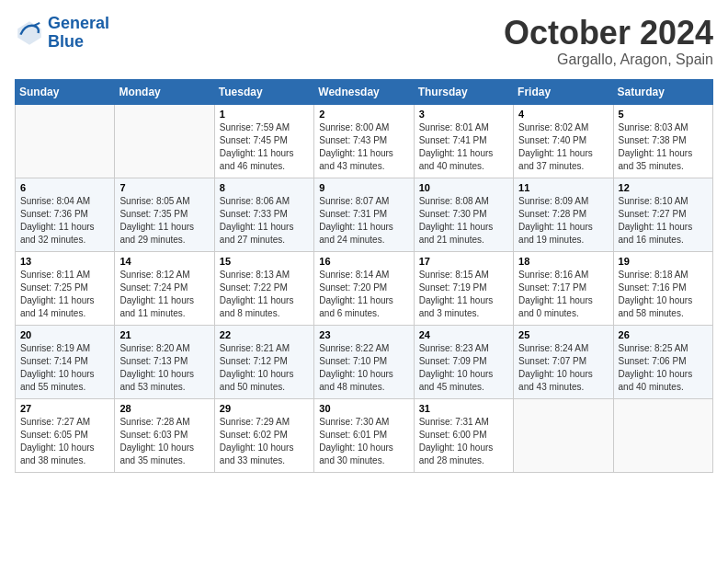  I want to click on day-number: 4, so click(563, 114).